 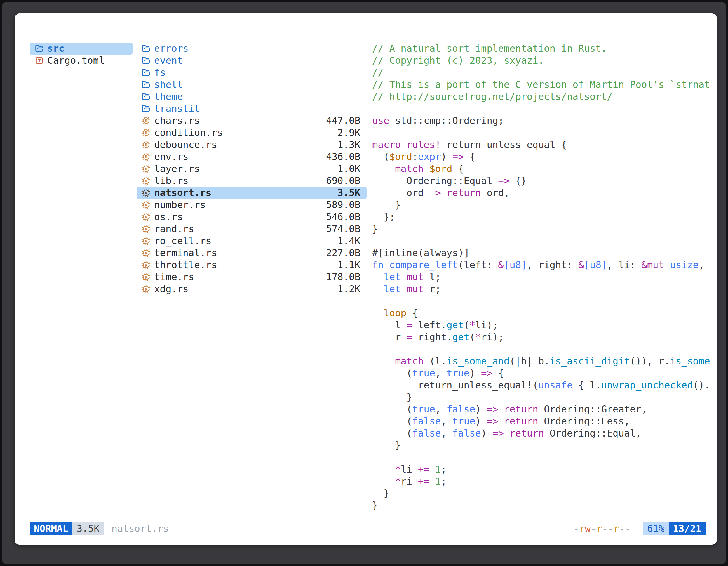 What do you see at coordinates (545, 421) in the screenshot?
I see `code-line: (false, true) => return Ordering::Less,` at bounding box center [545, 421].